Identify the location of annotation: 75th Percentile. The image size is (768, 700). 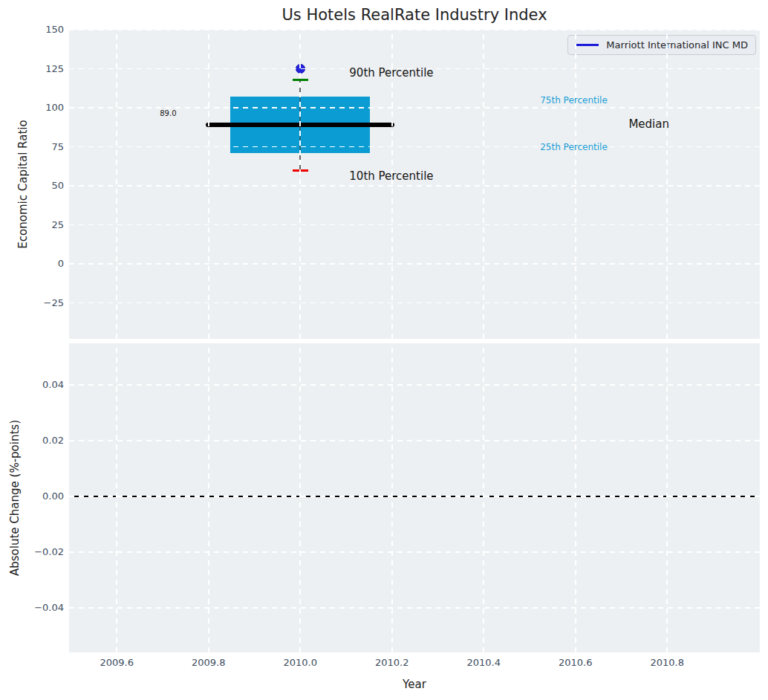
(573, 100).